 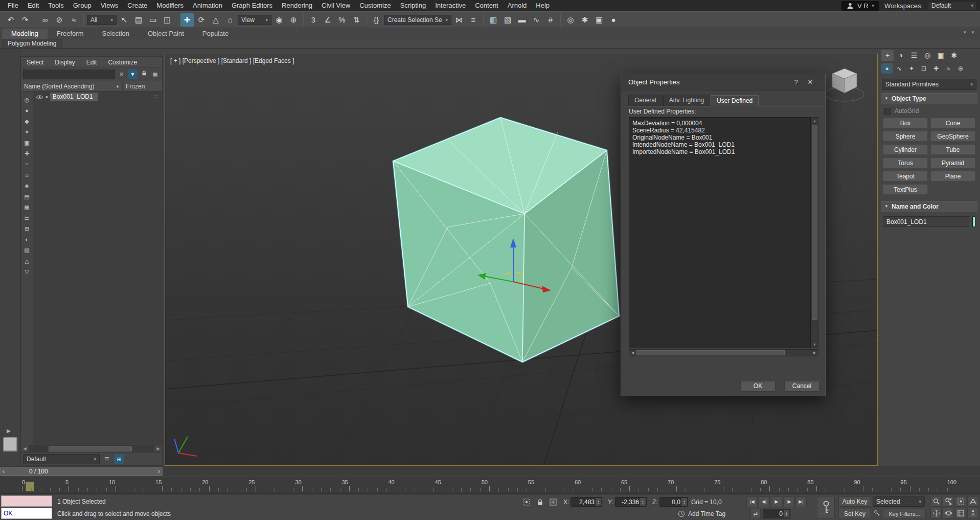 What do you see at coordinates (139, 20) in the screenshot?
I see `select-by-name-icon: ▤` at bounding box center [139, 20].